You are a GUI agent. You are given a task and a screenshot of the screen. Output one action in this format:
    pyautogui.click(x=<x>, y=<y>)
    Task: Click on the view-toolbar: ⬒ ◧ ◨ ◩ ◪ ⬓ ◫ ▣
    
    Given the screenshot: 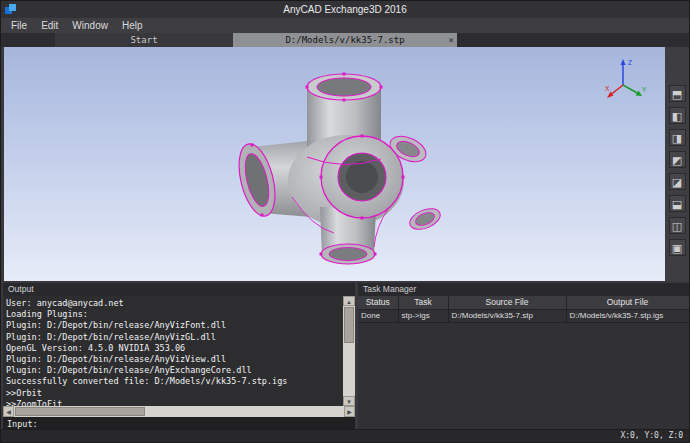 What is the action you would take?
    pyautogui.click(x=677, y=164)
    